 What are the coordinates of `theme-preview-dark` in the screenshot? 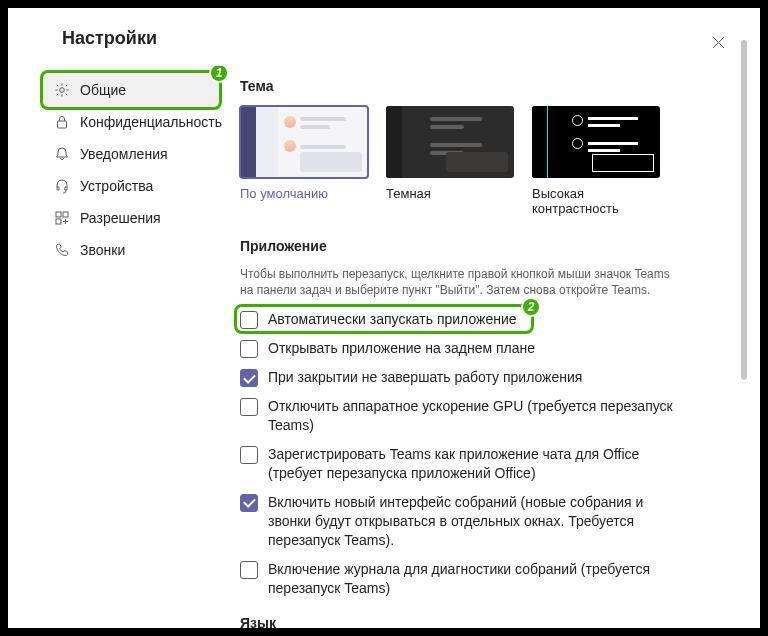 It's located at (450, 142).